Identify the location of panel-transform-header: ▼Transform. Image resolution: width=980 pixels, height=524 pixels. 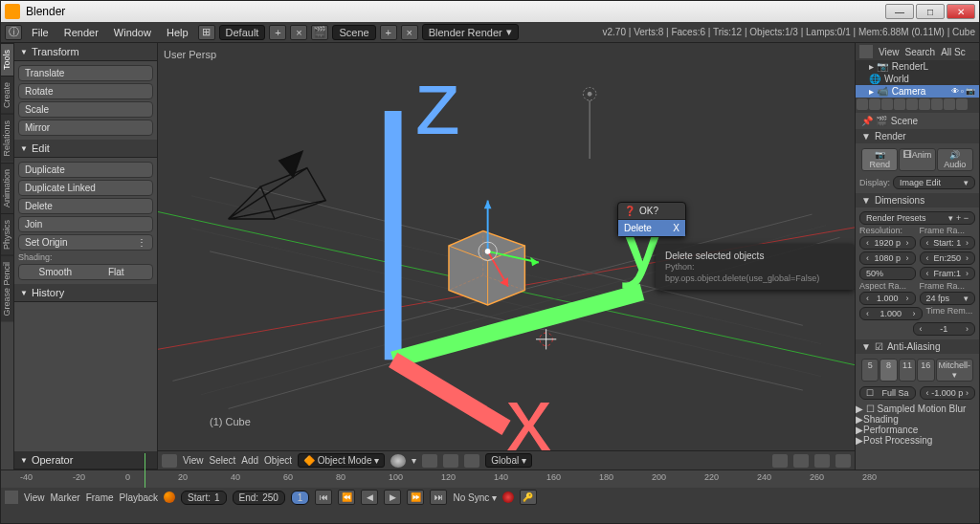
(86, 52).